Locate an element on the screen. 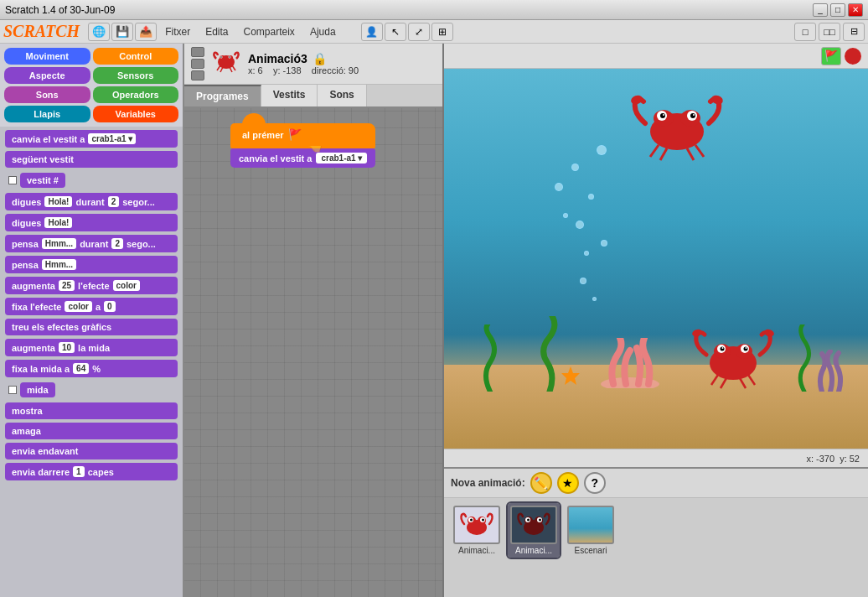 Image resolution: width=868 pixels, height=597 pixels. green-flag-mini: 🚩 is located at coordinates (295, 134).